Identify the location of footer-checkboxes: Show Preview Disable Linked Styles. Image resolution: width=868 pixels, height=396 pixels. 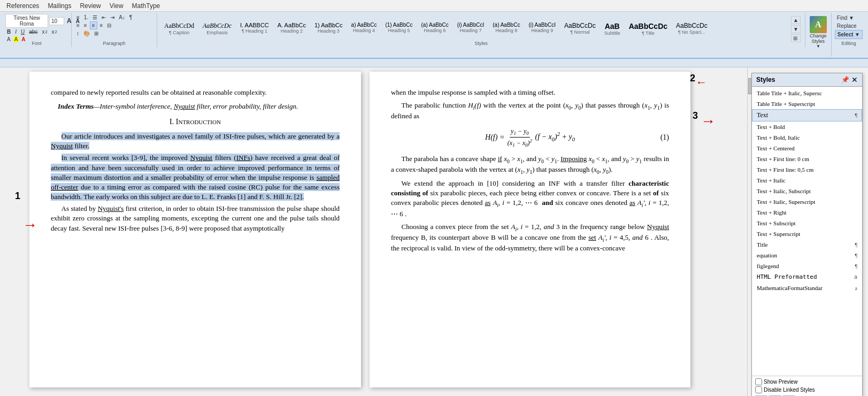
(807, 386).